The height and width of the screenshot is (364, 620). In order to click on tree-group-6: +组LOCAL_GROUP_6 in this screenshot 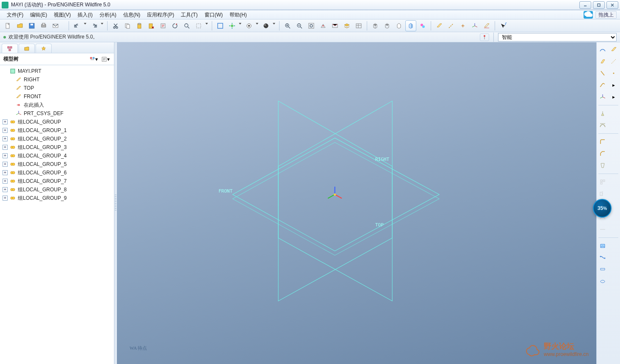, I will do `click(57, 173)`.